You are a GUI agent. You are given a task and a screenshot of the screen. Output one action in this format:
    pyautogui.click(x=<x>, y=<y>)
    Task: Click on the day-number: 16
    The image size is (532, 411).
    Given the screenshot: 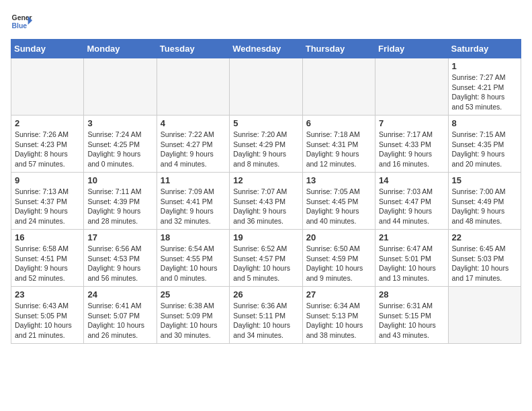 What is the action you would take?
    pyautogui.click(x=47, y=238)
    